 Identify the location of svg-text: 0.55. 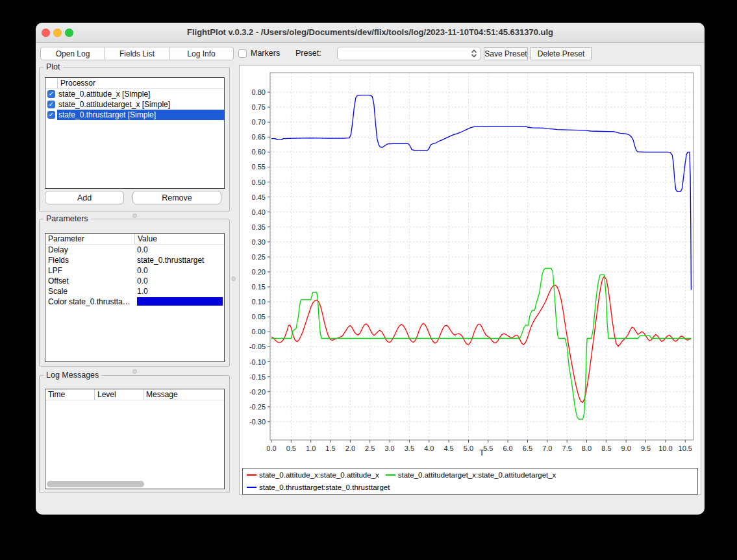
(258, 167).